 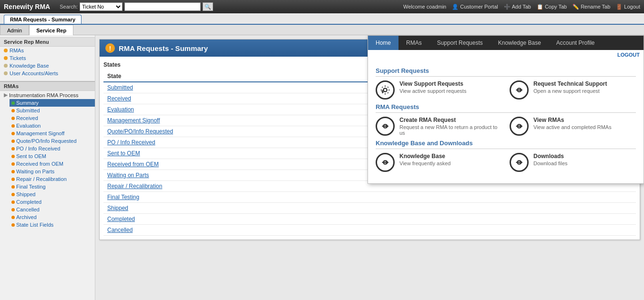 I want to click on tree-item-shipped: Shipped, so click(x=52, y=194).